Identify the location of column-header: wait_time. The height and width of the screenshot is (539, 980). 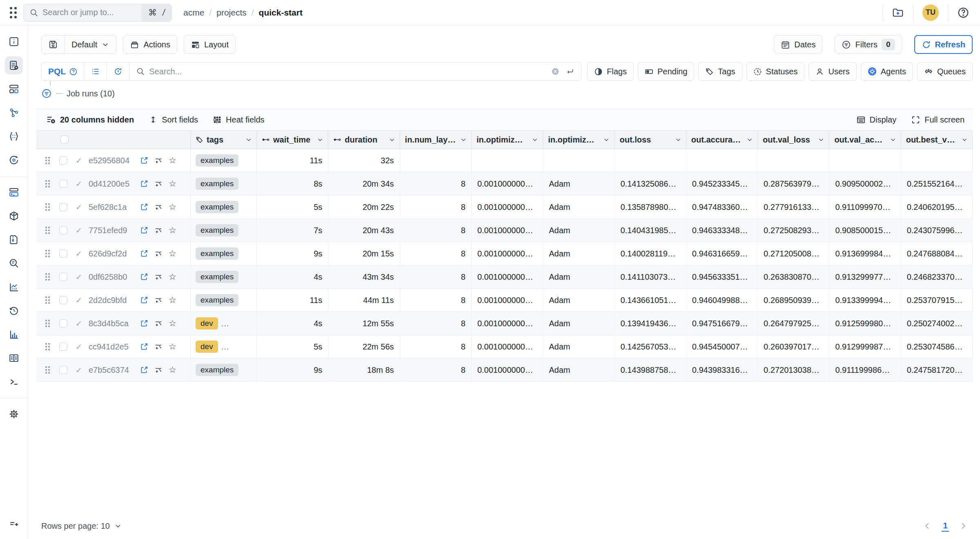
(292, 140).